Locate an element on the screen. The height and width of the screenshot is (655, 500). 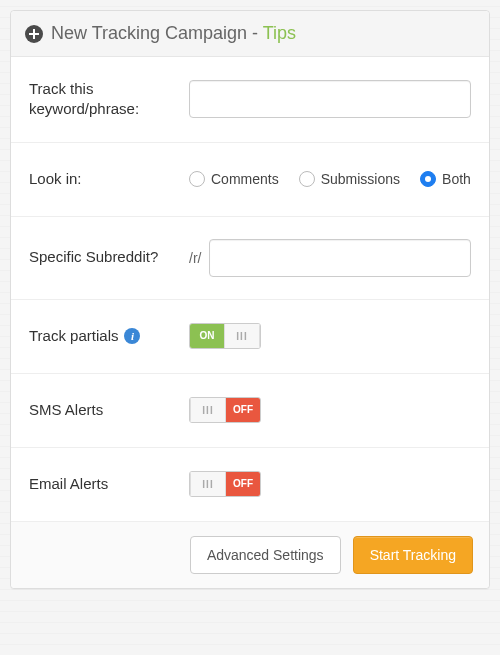
radio-label: Submissions is located at coordinates (360, 179).